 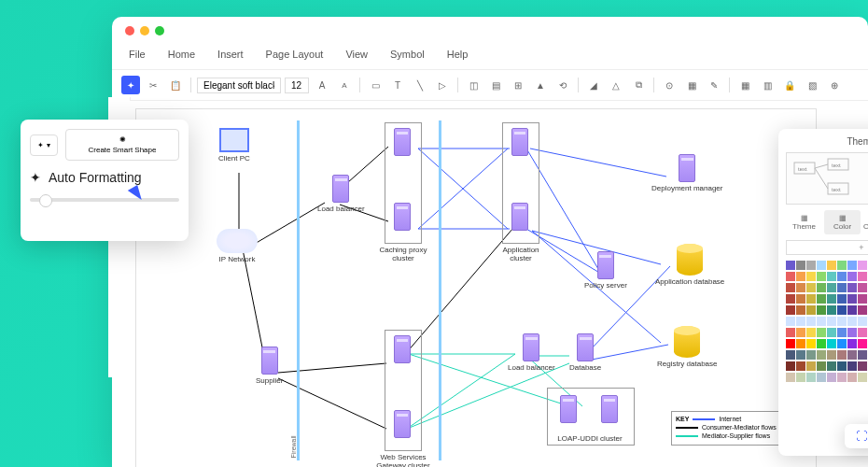 What do you see at coordinates (827, 178) in the screenshot?
I see `theme-preview: texttexttext` at bounding box center [827, 178].